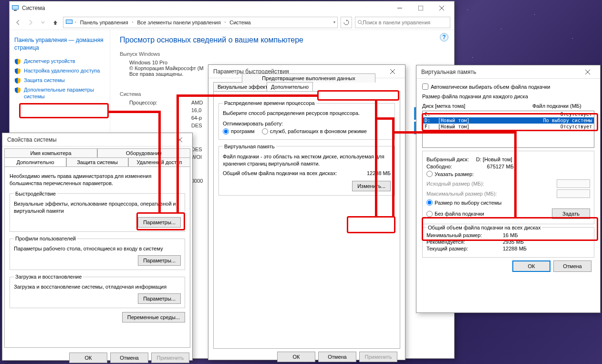  Describe the element at coordinates (55, 22) in the screenshot. I see `up-button` at that location.